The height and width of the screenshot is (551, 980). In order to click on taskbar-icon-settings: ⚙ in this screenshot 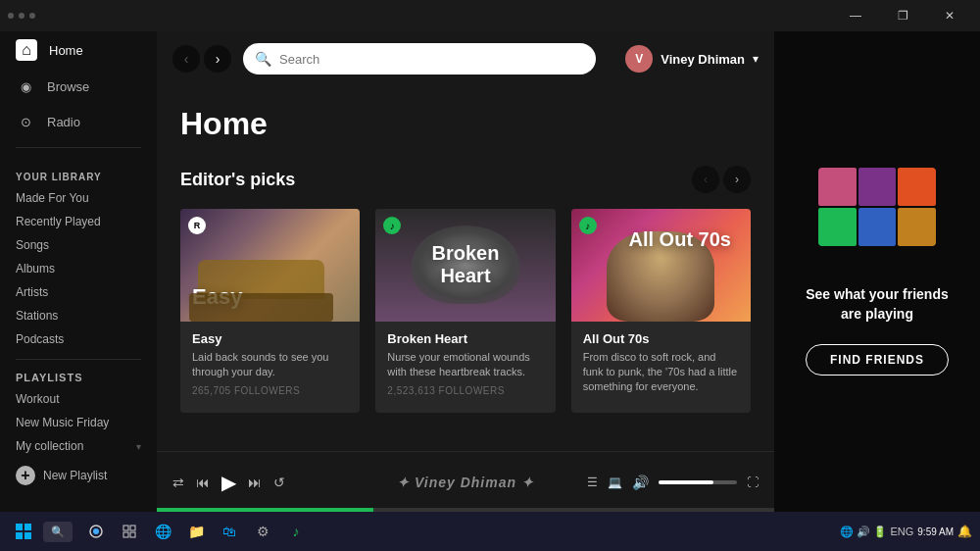, I will do `click(263, 531)`.